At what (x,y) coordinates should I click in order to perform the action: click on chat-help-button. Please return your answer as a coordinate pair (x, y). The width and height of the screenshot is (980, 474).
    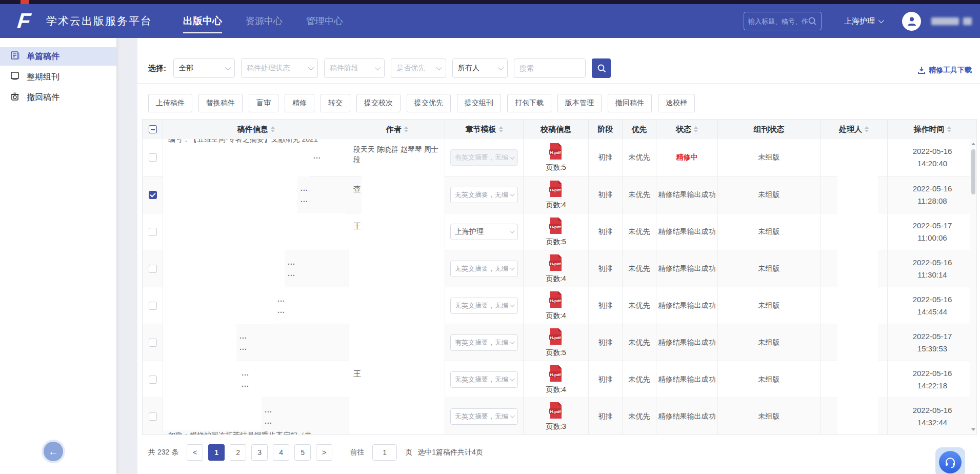
    Looking at the image, I should click on (950, 461).